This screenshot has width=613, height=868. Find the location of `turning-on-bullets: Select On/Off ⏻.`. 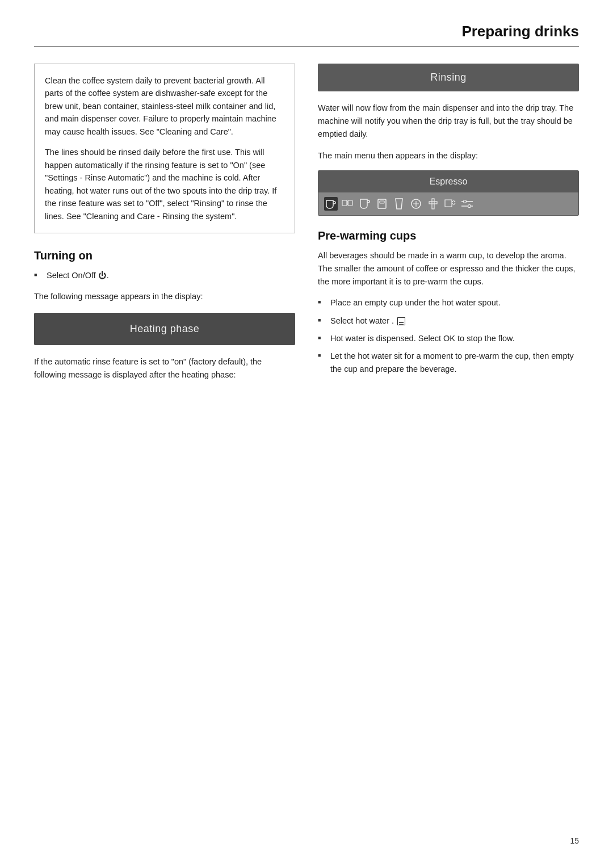

turning-on-bullets: Select On/Off ⏻. is located at coordinates (165, 276).